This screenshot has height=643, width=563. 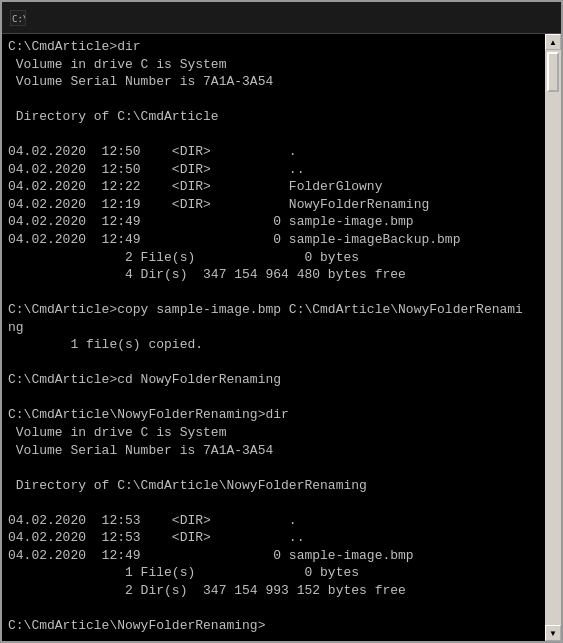 I want to click on cmd-icon: C:\, so click(x=18, y=18).